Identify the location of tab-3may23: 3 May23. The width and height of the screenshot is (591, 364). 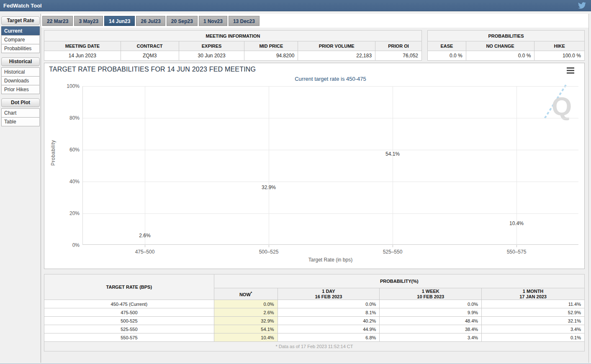
(89, 21).